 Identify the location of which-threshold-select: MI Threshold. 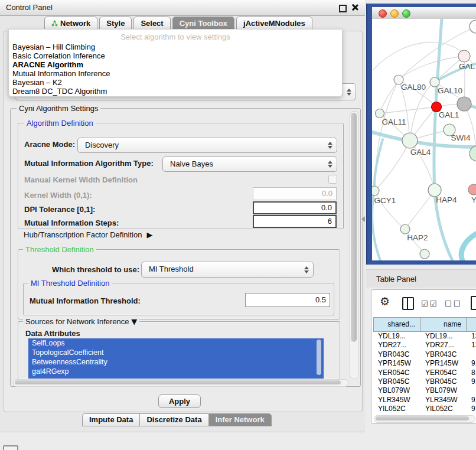
(227, 269).